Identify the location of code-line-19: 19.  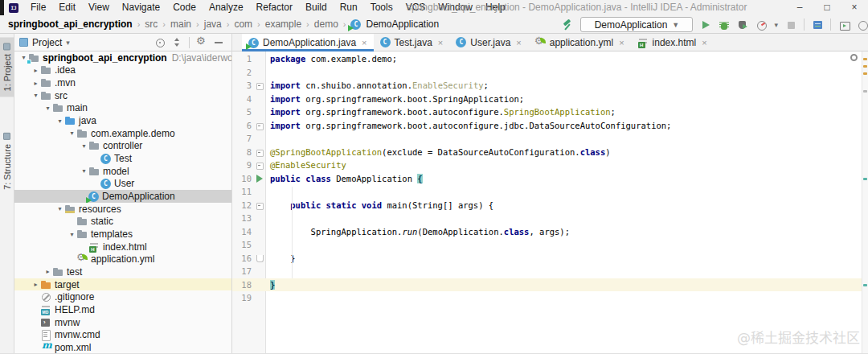
(550, 298).